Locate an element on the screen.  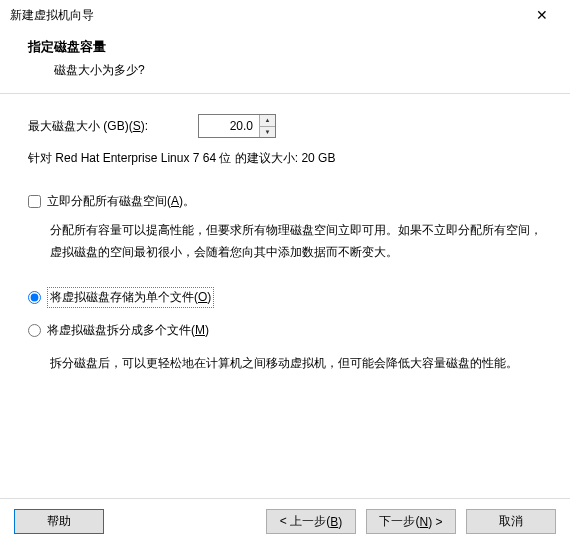
spinner-up-icon: ▲ is located at coordinates (268, 121).